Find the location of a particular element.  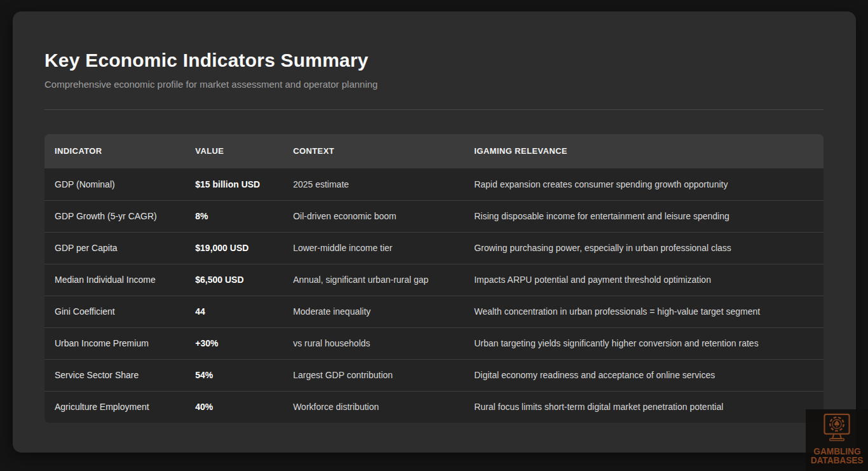

table-row: Urban Income Premium+30%vs rural househo… is located at coordinates (434, 343).